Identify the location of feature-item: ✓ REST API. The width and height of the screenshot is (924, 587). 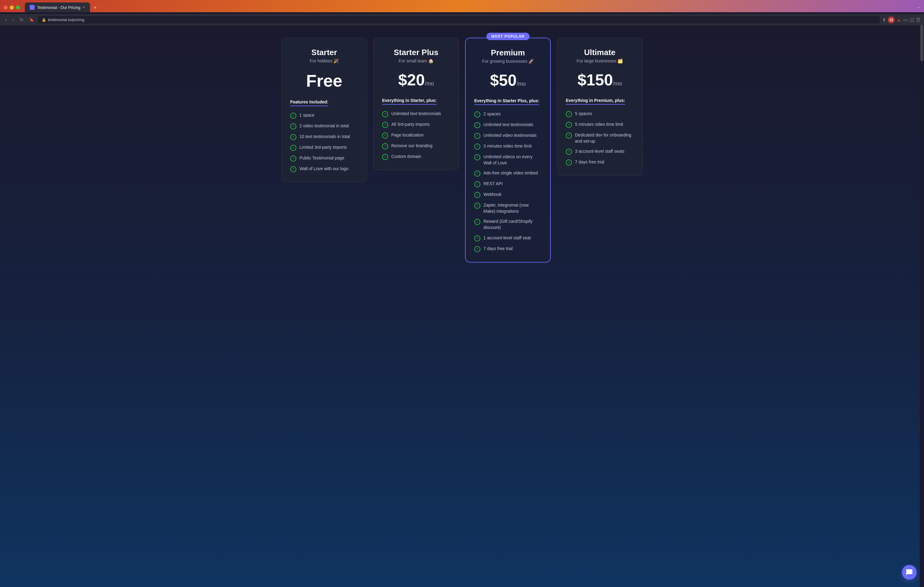
(508, 184).